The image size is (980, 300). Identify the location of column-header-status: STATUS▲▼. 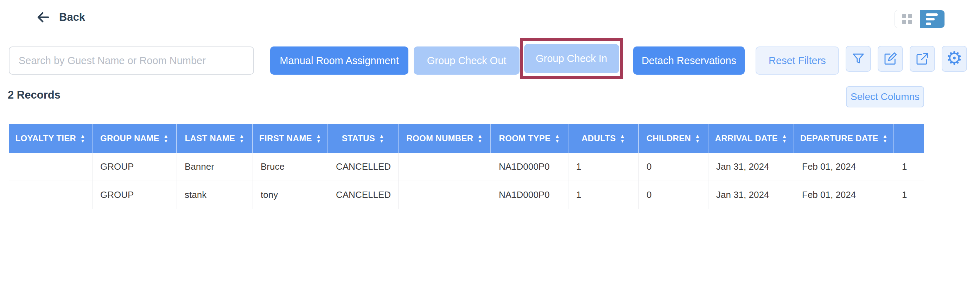
(364, 139).